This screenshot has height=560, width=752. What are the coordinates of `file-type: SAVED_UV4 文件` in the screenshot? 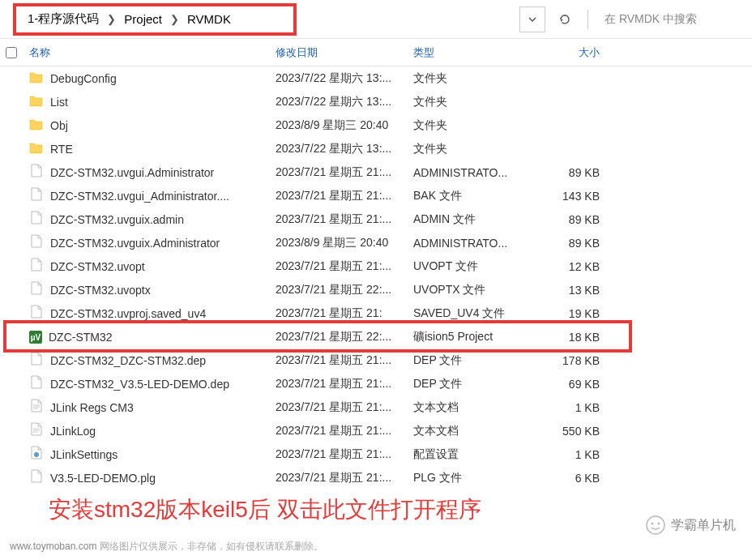 It's located at (474, 314).